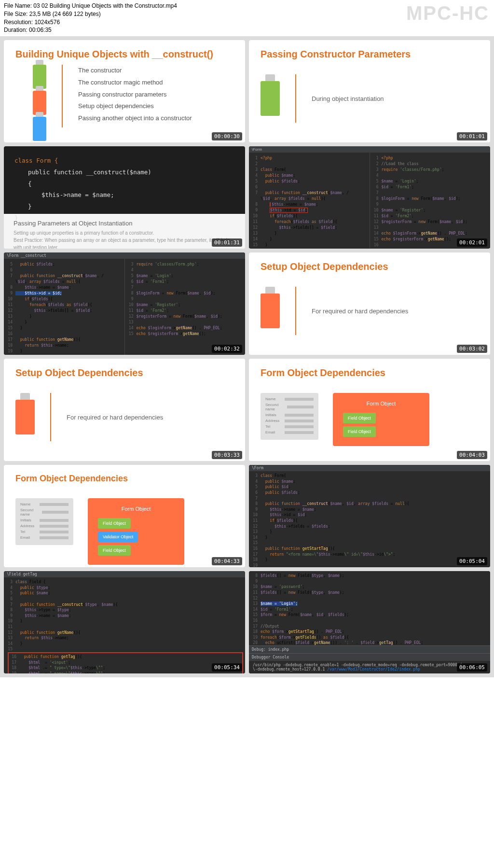  I want to click on object-box: Form Object Field Object Validator Objec…, so click(136, 532).